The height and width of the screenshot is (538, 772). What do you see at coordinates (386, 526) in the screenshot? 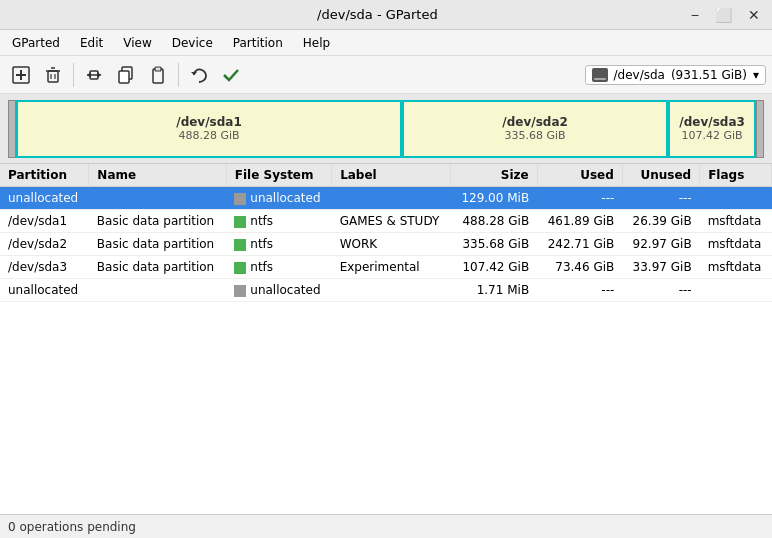
I see `statusbar: 0 operations pending` at bounding box center [386, 526].